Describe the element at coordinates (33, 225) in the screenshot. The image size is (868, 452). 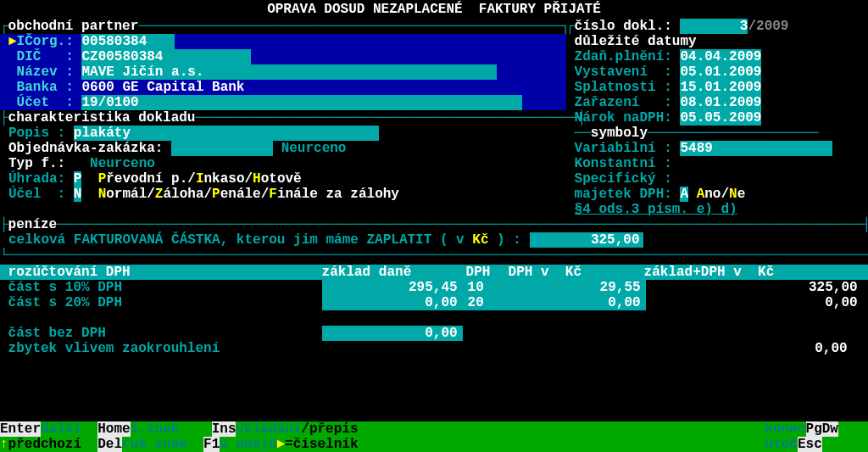
I see `section-money: peníze` at that location.